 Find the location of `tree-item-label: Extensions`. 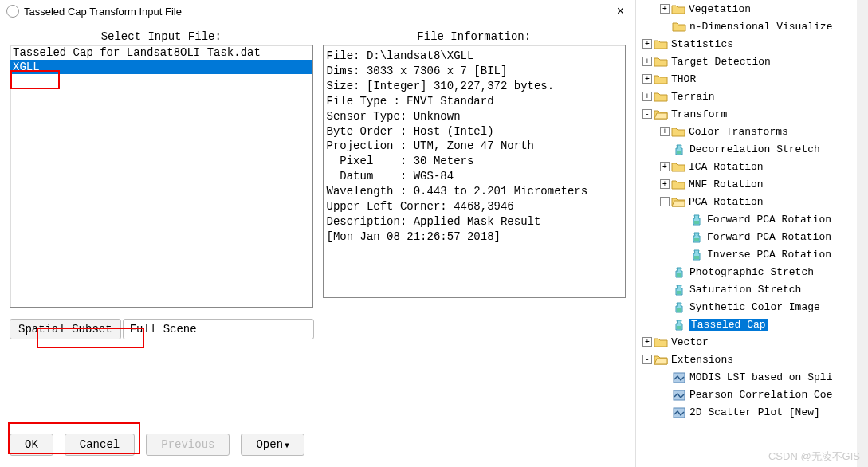

tree-item-label: Extensions is located at coordinates (702, 360).